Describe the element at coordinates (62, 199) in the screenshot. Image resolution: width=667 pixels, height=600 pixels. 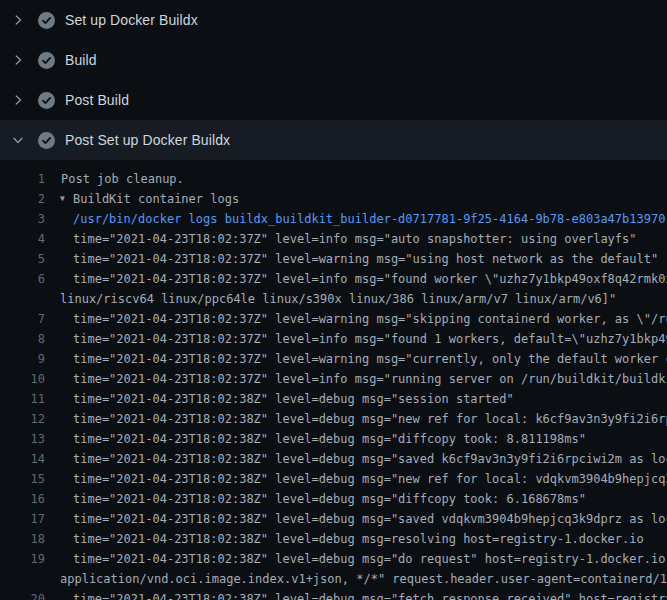
I see `group-toggle-icon: ▼` at that location.